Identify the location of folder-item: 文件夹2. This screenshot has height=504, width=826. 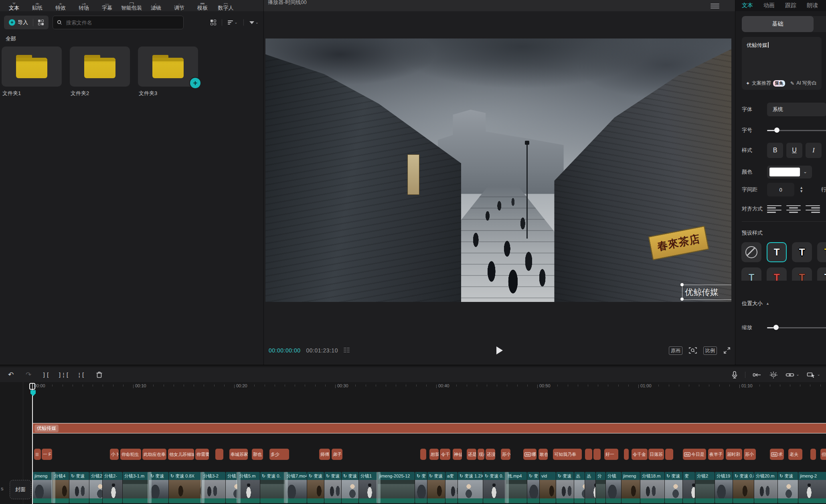
(100, 72).